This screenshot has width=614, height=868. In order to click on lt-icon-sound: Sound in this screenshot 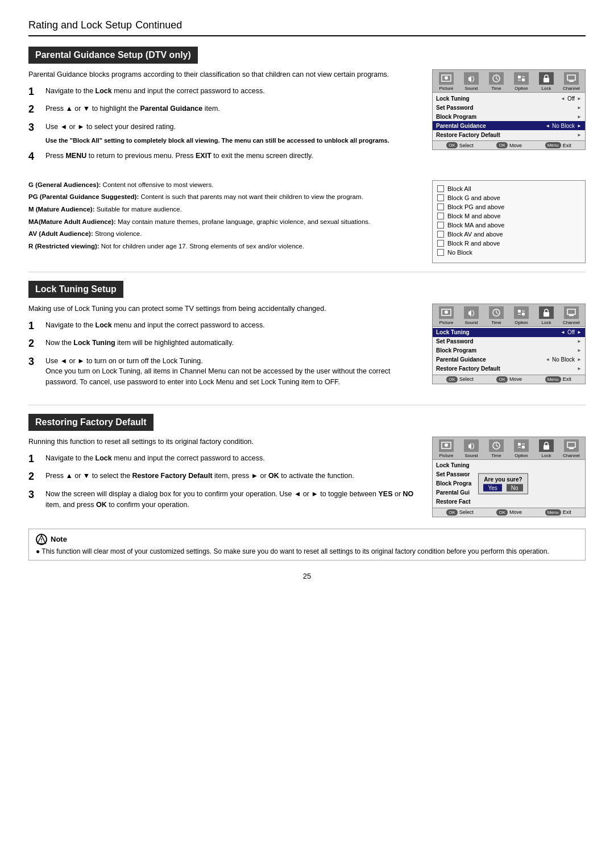, I will do `click(471, 316)`.